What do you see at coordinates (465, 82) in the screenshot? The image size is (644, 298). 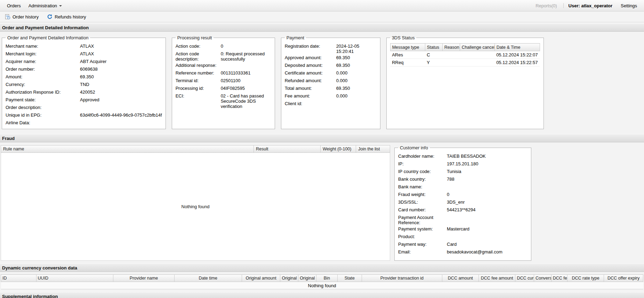 I see `threeds-status-panel: 3DS Status Message type Status Reason Ch…` at bounding box center [465, 82].